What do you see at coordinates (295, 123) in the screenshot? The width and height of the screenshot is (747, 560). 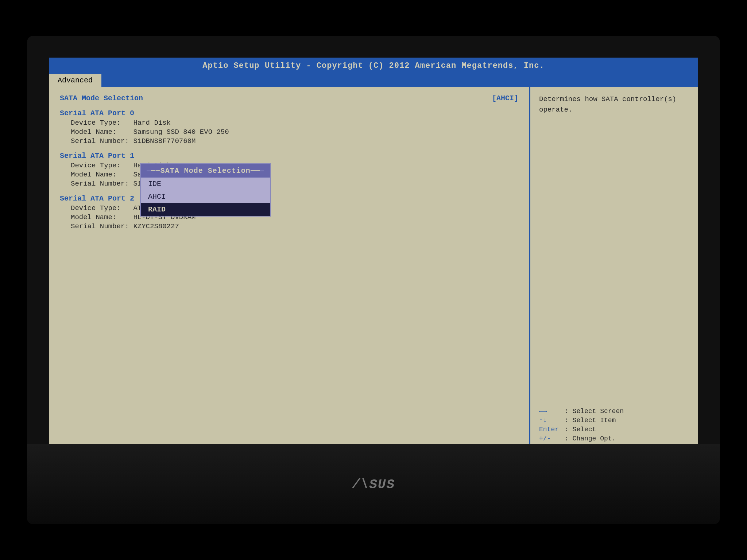 I see `port-0-device-type: Device Type: Hard Disk` at bounding box center [295, 123].